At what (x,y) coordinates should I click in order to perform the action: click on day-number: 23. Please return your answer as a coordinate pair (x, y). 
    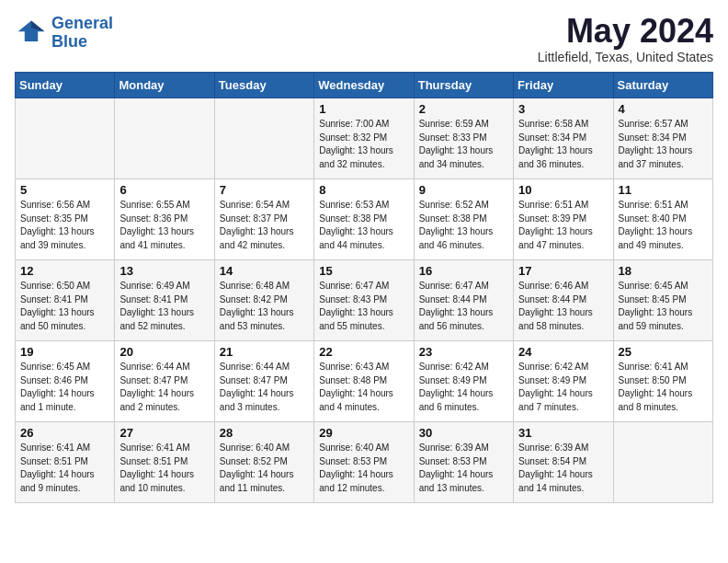
    Looking at the image, I should click on (463, 351).